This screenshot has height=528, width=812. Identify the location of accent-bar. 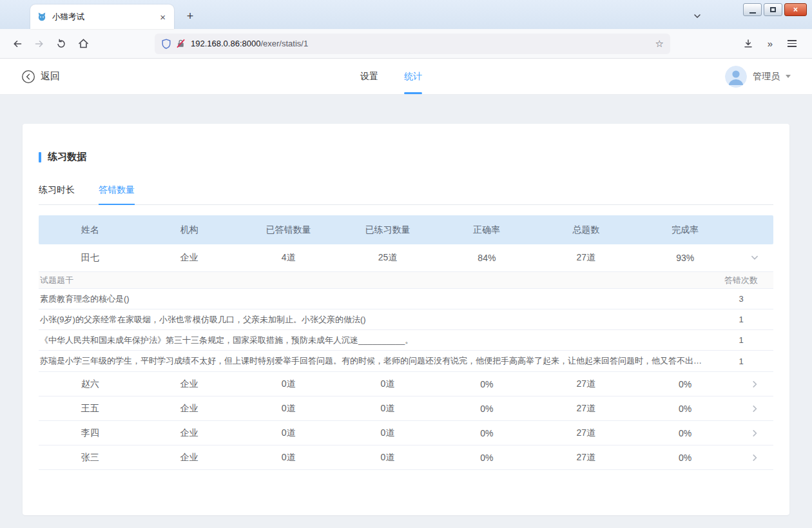
(40, 157).